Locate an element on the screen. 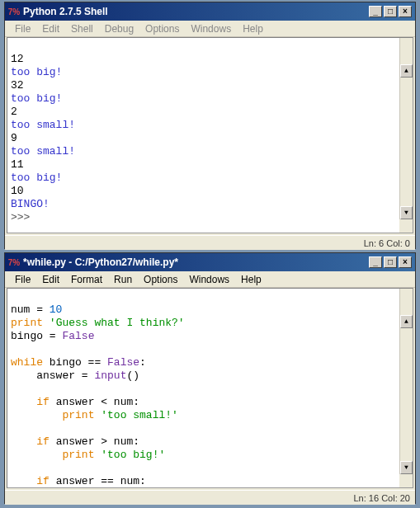 The width and height of the screenshot is (420, 508). code-line: answer = input() is located at coordinates (75, 376).